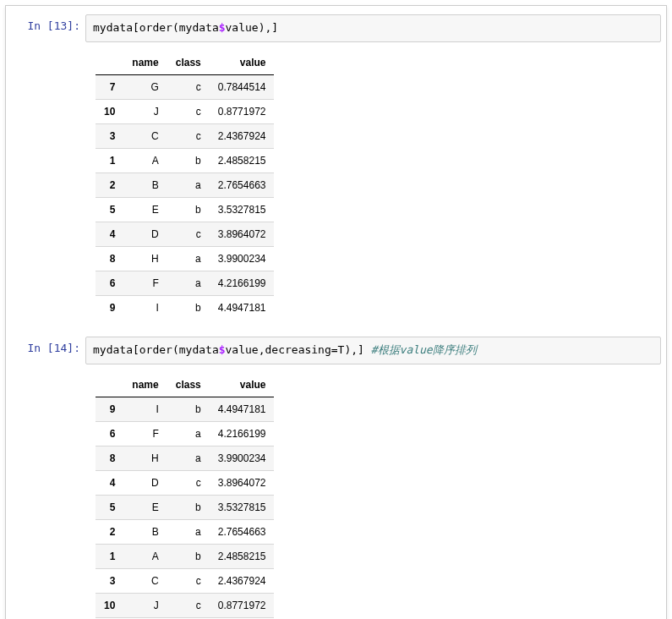 The image size is (672, 619). What do you see at coordinates (145, 556) in the screenshot?
I see `cell-name: A` at bounding box center [145, 556].